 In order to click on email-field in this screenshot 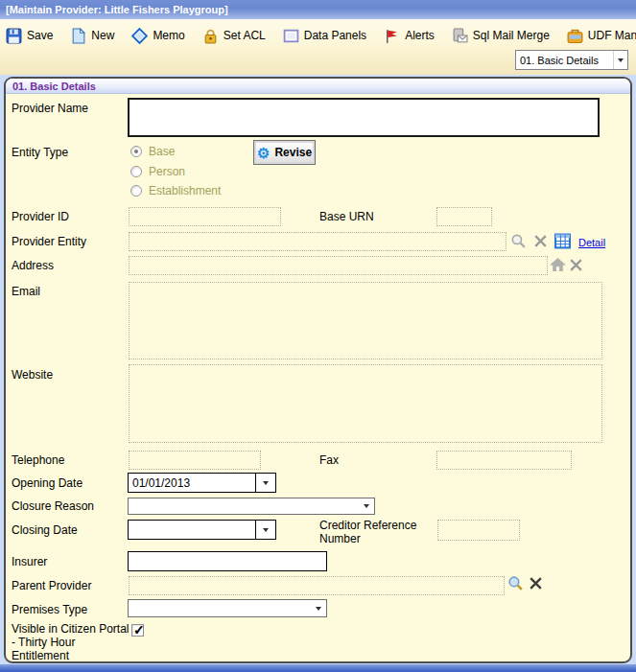, I will do `click(365, 320)`.